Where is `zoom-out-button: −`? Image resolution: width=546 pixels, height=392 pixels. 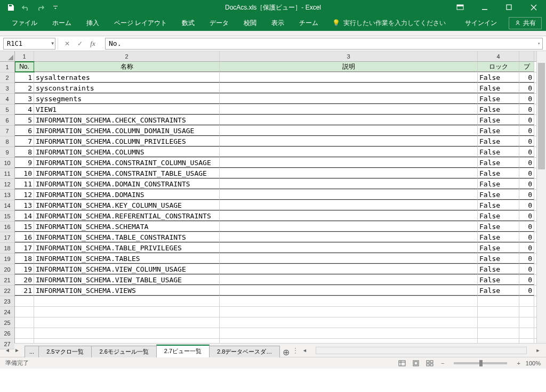
zoom-out-button: − is located at coordinates (443, 363).